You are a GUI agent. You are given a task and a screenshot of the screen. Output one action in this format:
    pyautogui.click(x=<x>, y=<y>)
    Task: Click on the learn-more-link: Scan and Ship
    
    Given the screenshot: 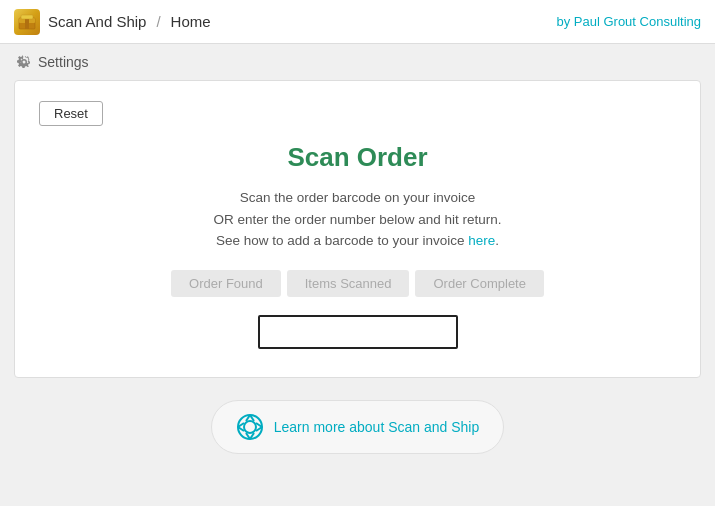 What is the action you would take?
    pyautogui.click(x=434, y=427)
    